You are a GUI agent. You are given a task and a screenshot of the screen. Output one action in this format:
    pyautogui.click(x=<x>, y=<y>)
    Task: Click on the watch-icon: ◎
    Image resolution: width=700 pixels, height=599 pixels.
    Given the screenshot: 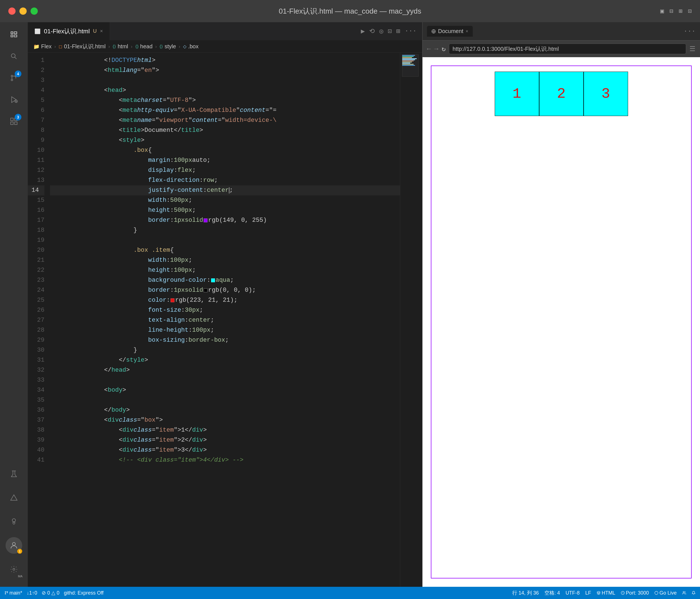 What is the action you would take?
    pyautogui.click(x=381, y=31)
    